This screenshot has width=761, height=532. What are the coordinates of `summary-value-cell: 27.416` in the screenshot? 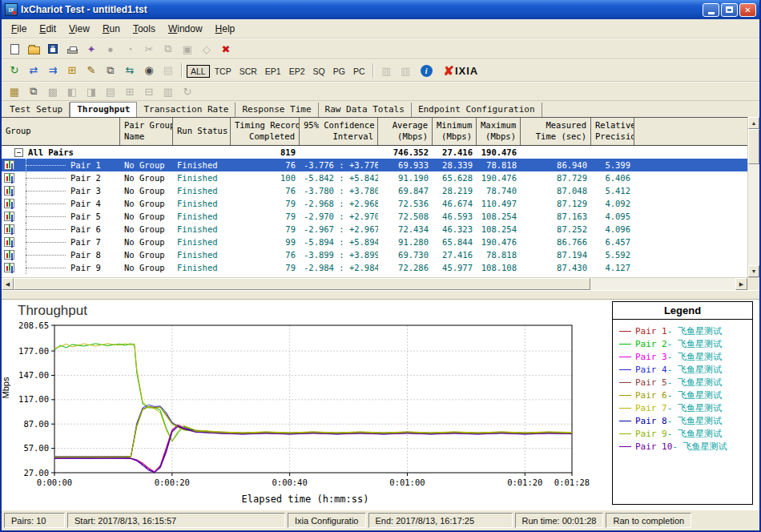 It's located at (455, 152).